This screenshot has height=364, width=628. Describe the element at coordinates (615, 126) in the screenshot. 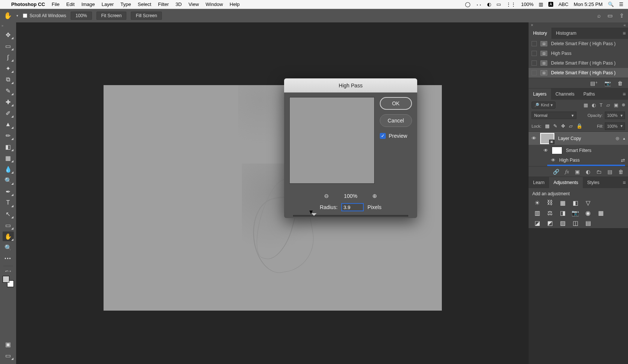

I see `fill-input: 100% ▾` at that location.